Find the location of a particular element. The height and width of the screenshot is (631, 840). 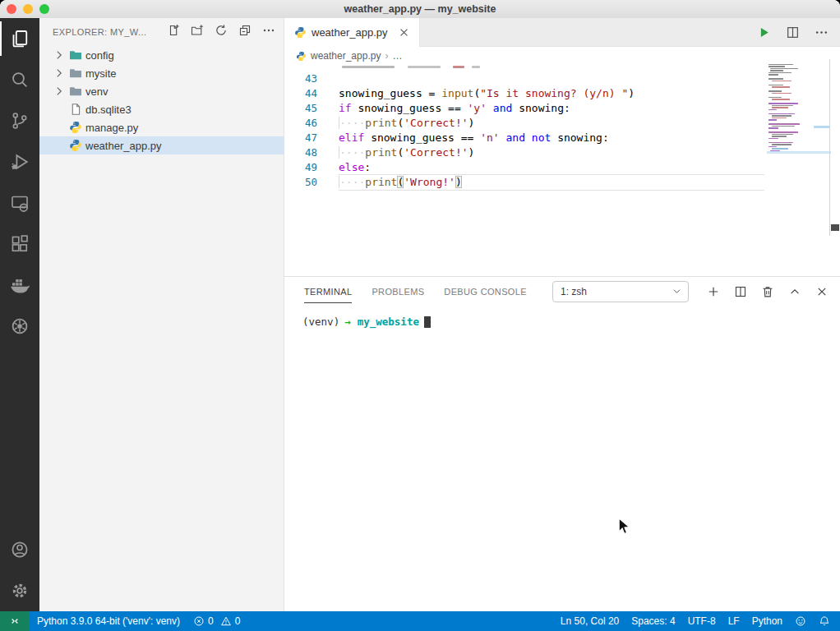

shell-select-value: 1: zsh is located at coordinates (574, 292).